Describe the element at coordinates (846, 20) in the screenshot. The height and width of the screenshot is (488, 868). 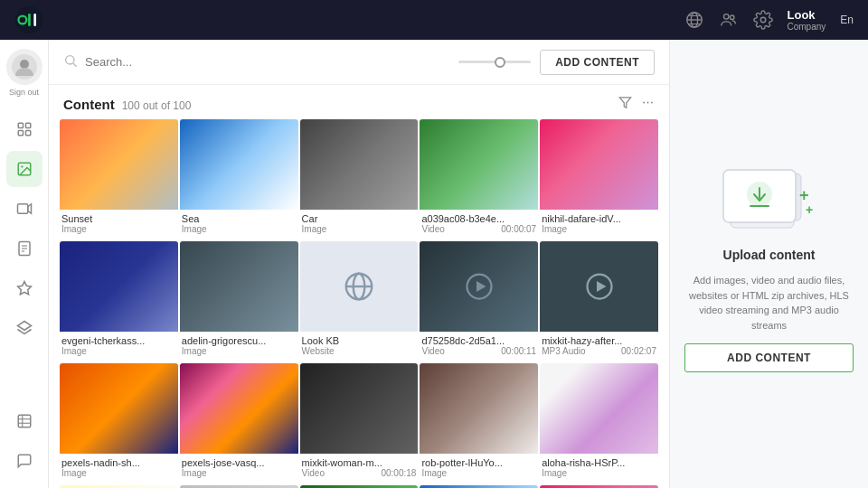
I see `language-selector: En` at that location.